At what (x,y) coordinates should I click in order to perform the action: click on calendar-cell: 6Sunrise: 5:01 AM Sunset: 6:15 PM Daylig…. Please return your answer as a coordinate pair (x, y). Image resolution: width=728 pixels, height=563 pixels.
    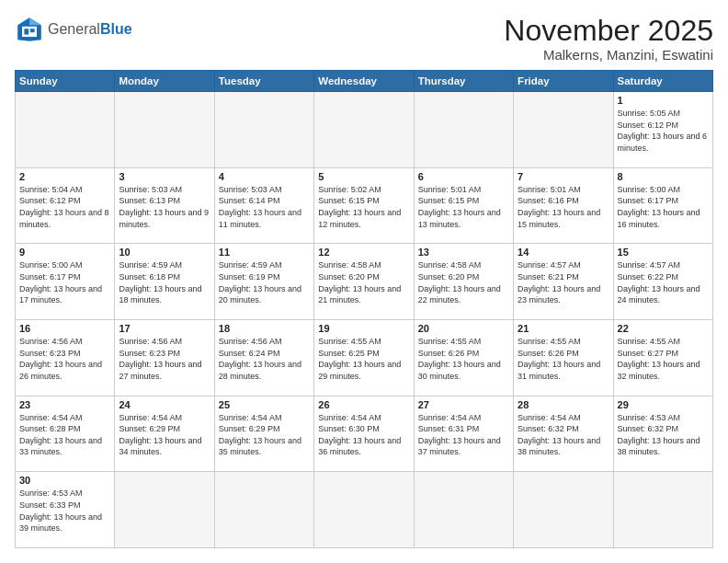
    Looking at the image, I should click on (463, 206).